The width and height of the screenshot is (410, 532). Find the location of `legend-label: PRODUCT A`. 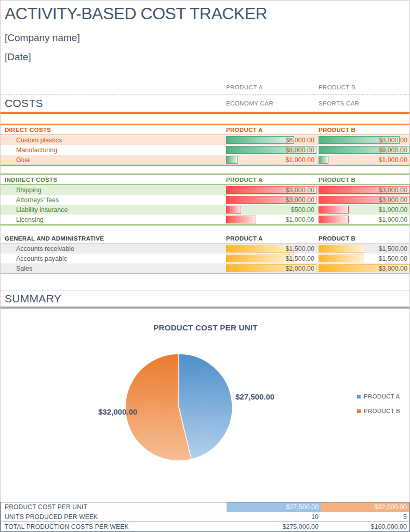

legend-label: PRODUCT A is located at coordinates (382, 396).